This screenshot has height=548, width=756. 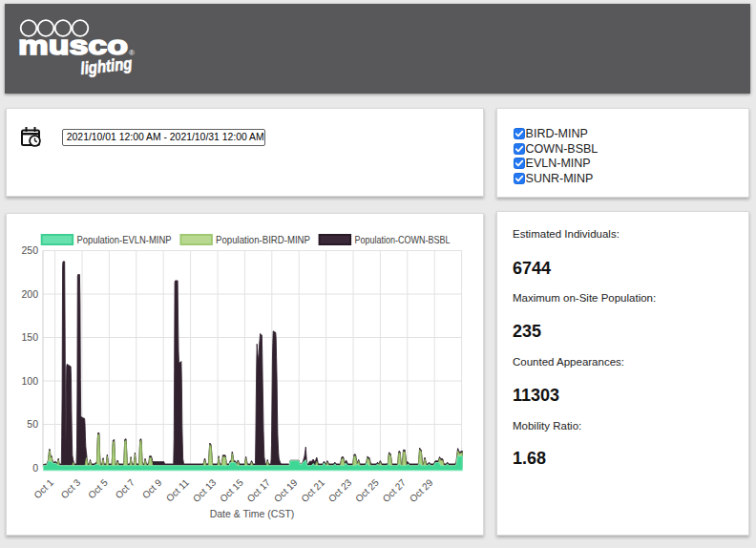 What do you see at coordinates (286, 491) in the screenshot?
I see `svg-text: Oct 19` at bounding box center [286, 491].